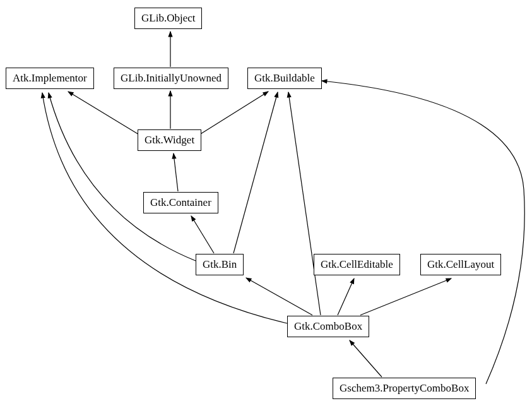 The width and height of the screenshot is (532, 401). I want to click on node-gtk-combobox: Gtk.ComboBox, so click(328, 326).